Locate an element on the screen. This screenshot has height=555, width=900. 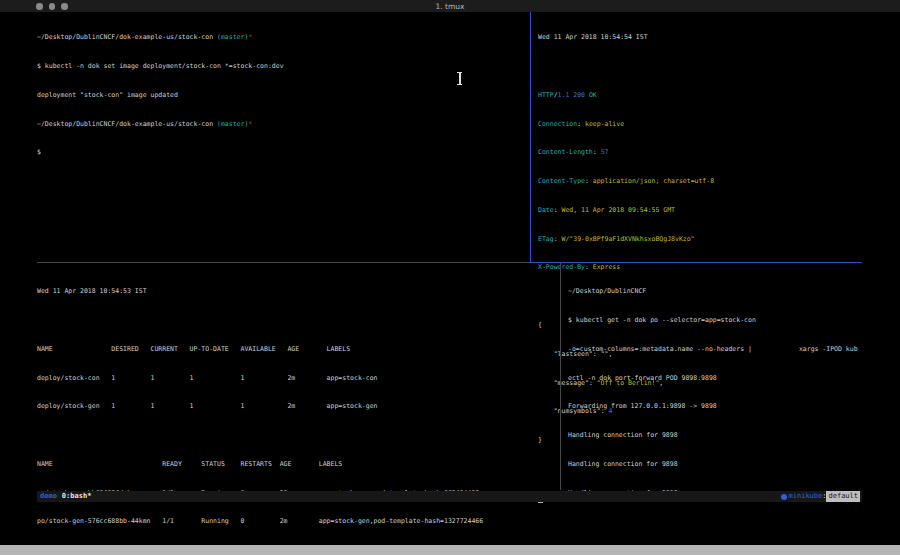
prompt-path: ~/Desktop/DublinCNCF is located at coordinates (715, 292).